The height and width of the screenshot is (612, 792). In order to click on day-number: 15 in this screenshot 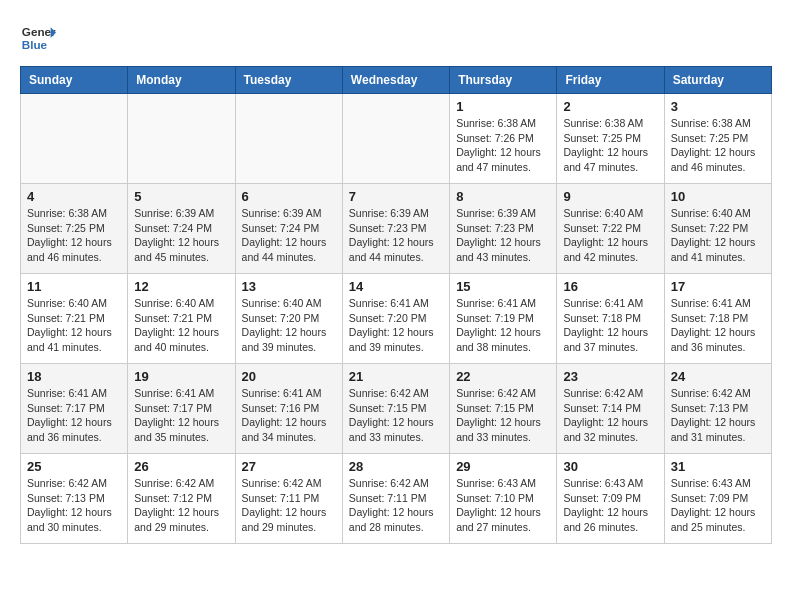, I will do `click(503, 286)`.